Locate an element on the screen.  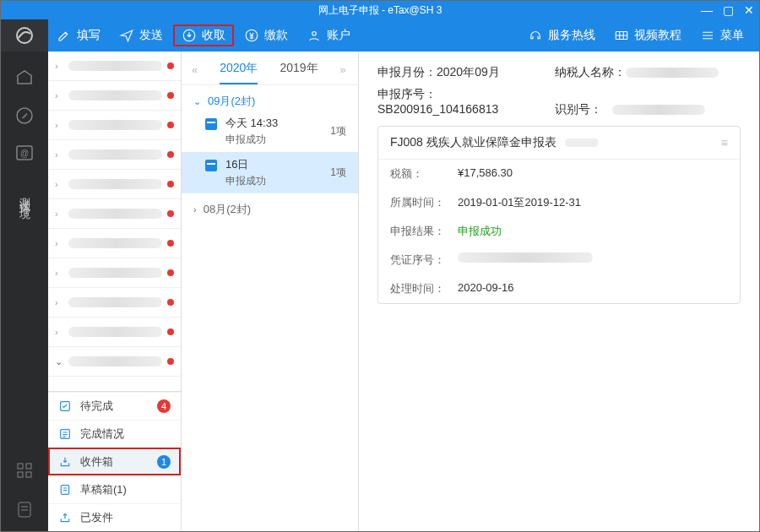
hamburger-icon is located at coordinates (708, 35).